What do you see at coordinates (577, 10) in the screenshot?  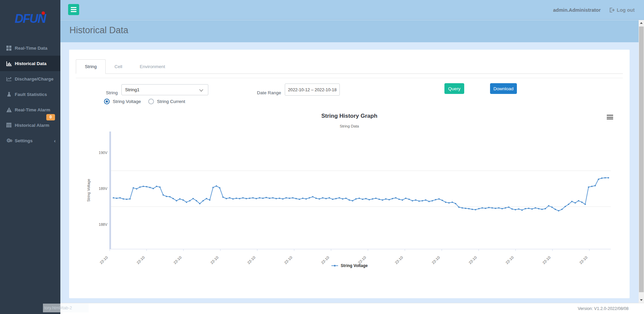 I see `user-name: admin.Administrator` at bounding box center [577, 10].